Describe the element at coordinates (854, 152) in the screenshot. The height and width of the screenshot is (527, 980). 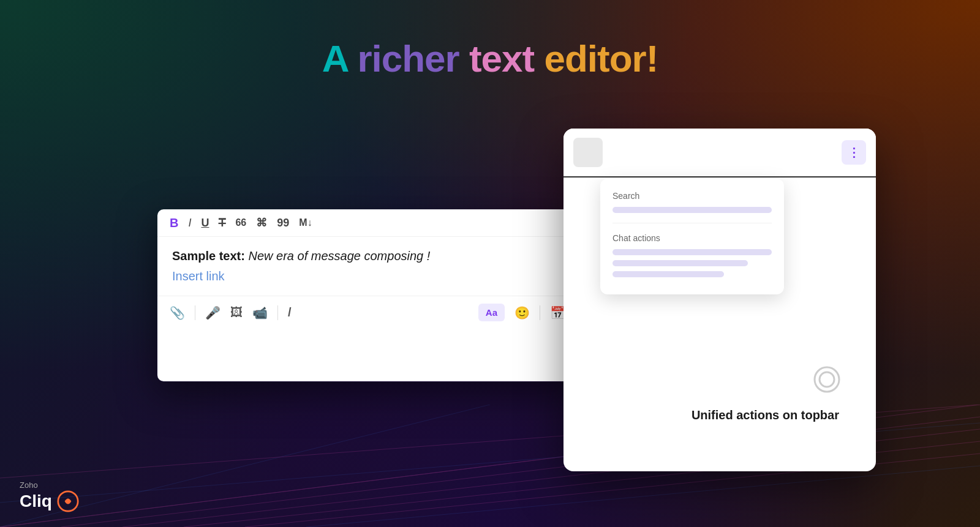
I see `topbar-dots-button: ⋮` at that location.